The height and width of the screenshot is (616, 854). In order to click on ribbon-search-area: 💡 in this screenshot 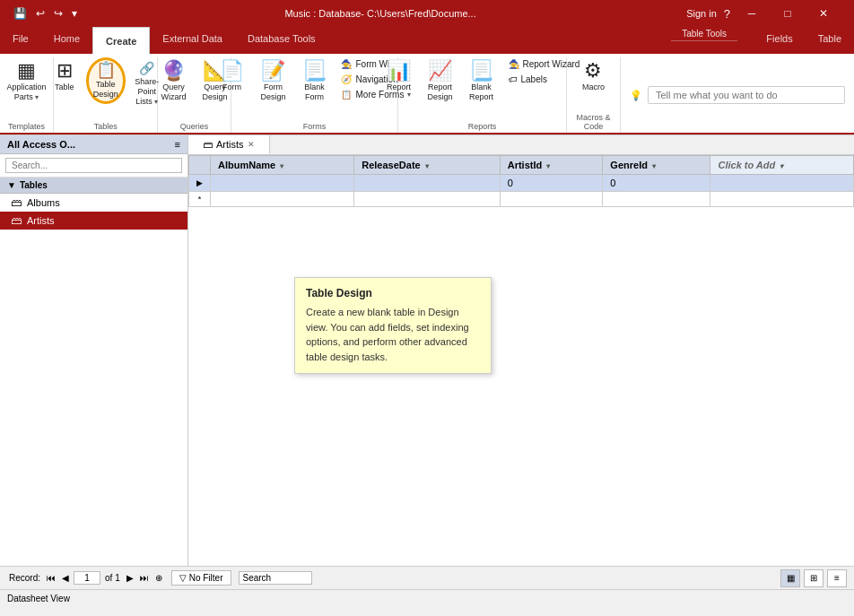, I will do `click(737, 95)`.